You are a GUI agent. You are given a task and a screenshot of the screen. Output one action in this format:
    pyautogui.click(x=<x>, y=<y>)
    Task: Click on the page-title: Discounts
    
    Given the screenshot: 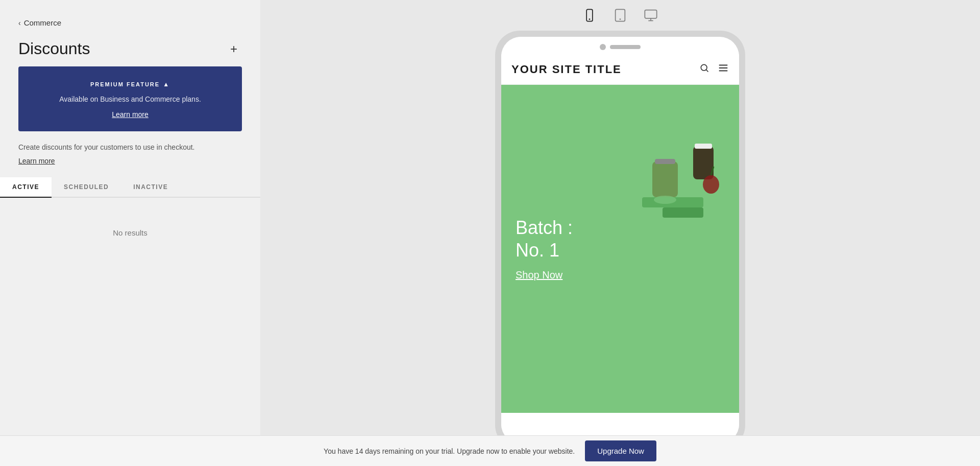 What is the action you would take?
    pyautogui.click(x=54, y=49)
    